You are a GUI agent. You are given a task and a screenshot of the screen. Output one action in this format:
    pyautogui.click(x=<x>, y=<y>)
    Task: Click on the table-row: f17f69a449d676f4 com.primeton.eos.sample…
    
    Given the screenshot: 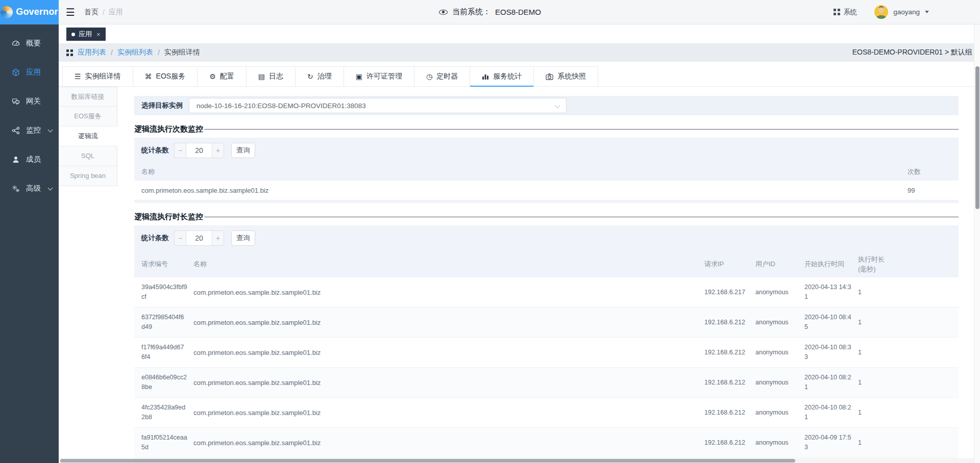 What is the action you would take?
    pyautogui.click(x=546, y=353)
    